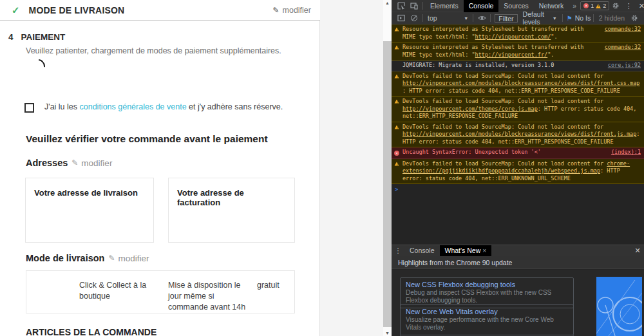 The height and width of the screenshot is (336, 644). Describe the element at coordinates (388, 333) in the screenshot. I see `scroll-down-icon: ▼` at that location.